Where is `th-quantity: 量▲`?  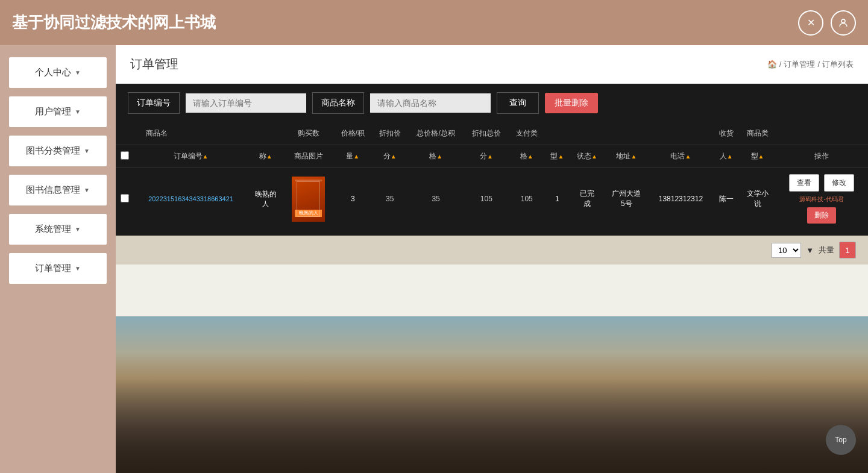
th-quantity: 量▲ is located at coordinates (353, 157).